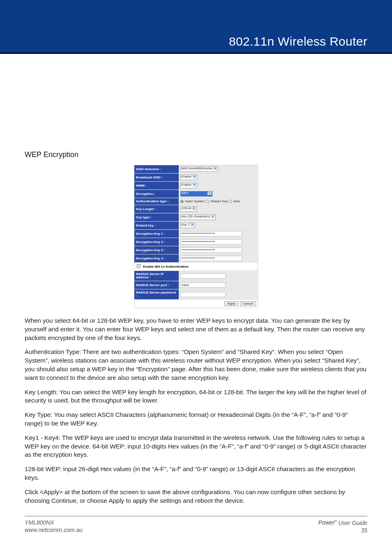 The width and height of the screenshot is (392, 555). What do you see at coordinates (208, 201) in the screenshot?
I see `radio-shared-key` at bounding box center [208, 201].